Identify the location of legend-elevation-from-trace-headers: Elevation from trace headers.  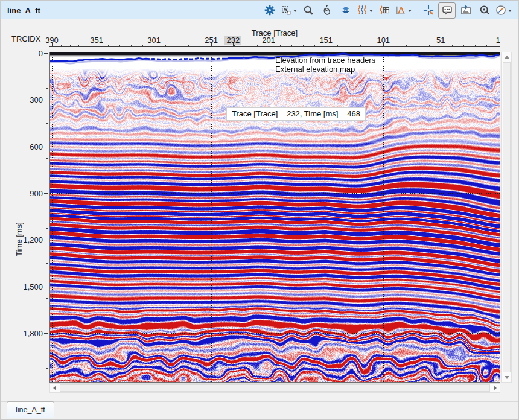
(325, 60).